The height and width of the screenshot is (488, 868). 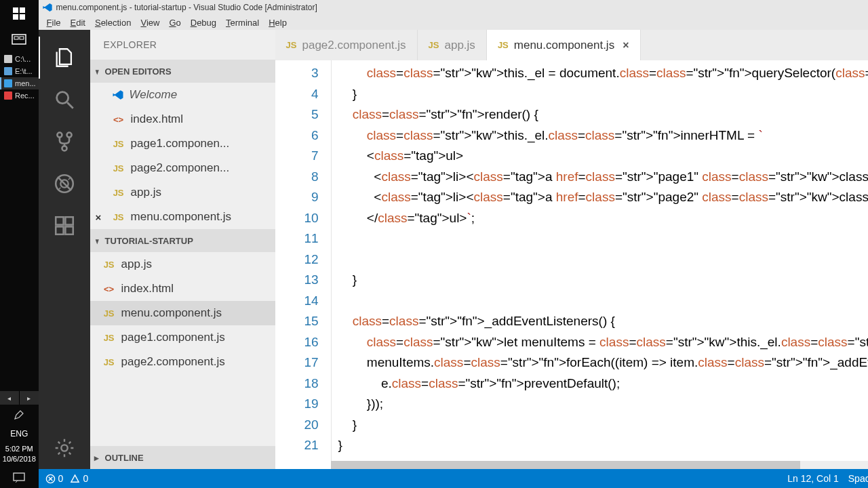 What do you see at coordinates (64, 249) in the screenshot?
I see `activity-bar` at bounding box center [64, 249].